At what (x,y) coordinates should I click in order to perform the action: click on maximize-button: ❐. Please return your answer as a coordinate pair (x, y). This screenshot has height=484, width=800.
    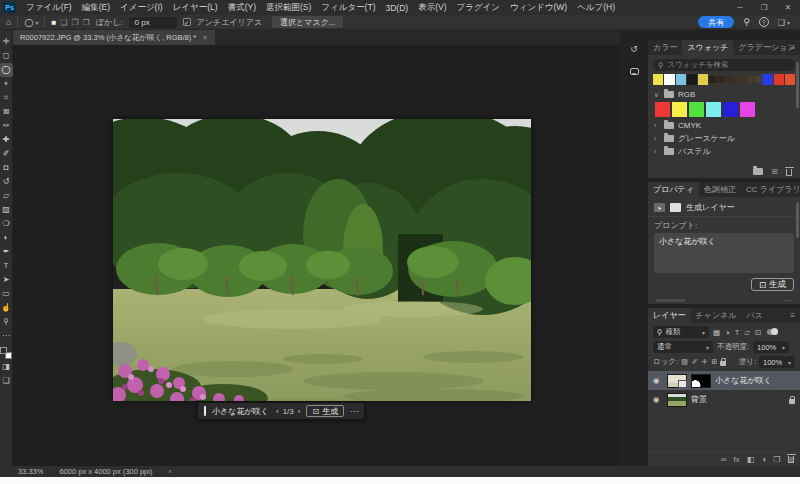
    Looking at the image, I should click on (764, 8).